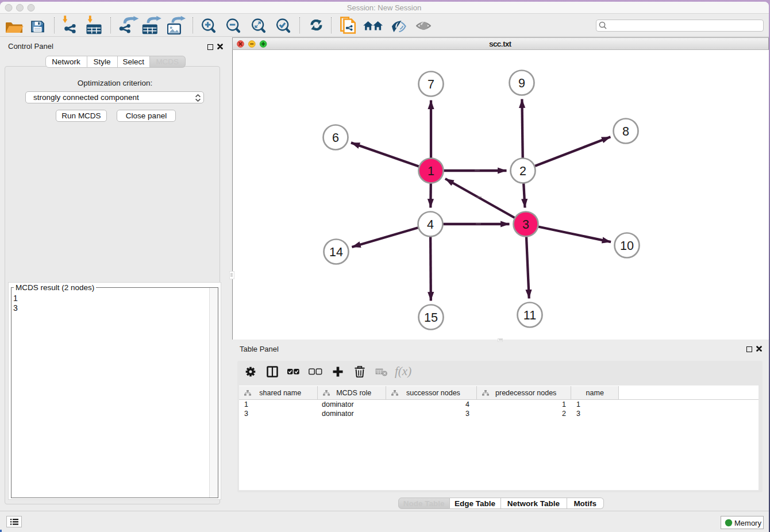 This screenshot has width=770, height=532. I want to click on svg-text: 2, so click(523, 171).